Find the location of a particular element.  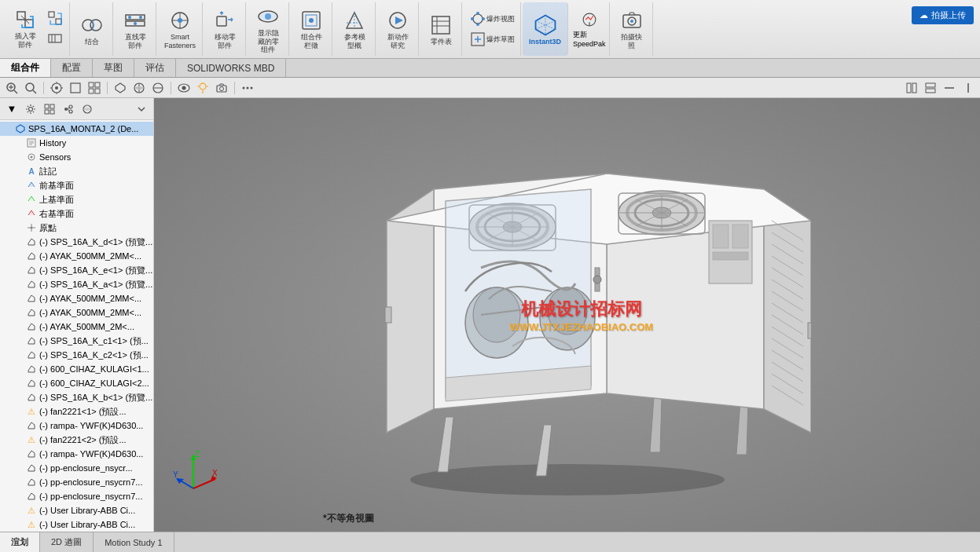

panel-assembly-icon is located at coordinates (50, 109).